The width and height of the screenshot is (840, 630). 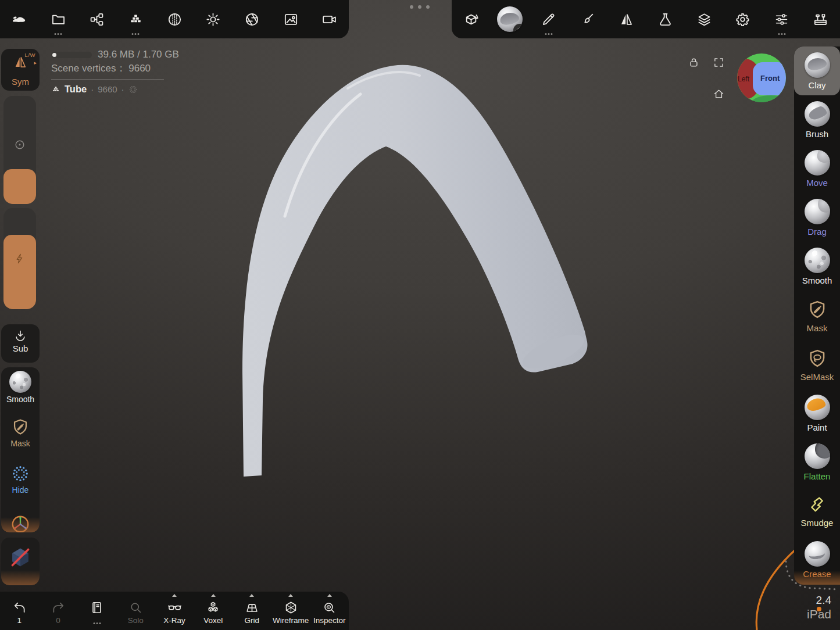 What do you see at coordinates (781, 19) in the screenshot?
I see `interface-button` at bounding box center [781, 19].